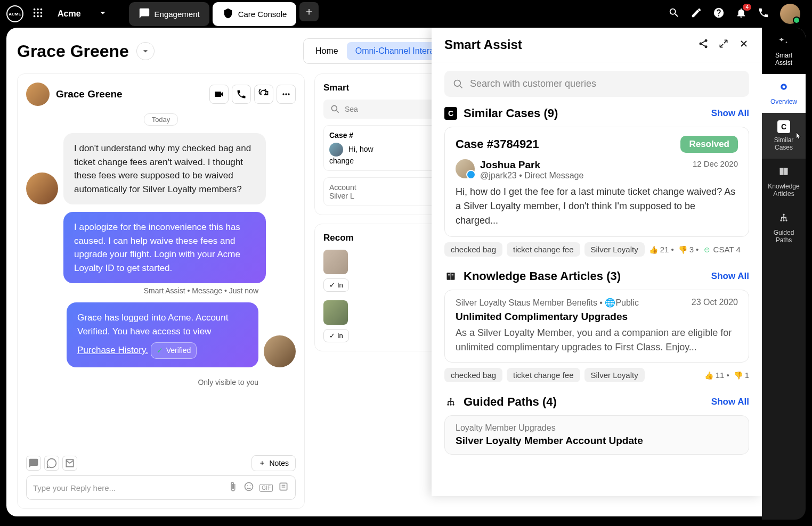 The height and width of the screenshot is (526, 812). Describe the element at coordinates (744, 45) in the screenshot. I see `close-icon` at that location.